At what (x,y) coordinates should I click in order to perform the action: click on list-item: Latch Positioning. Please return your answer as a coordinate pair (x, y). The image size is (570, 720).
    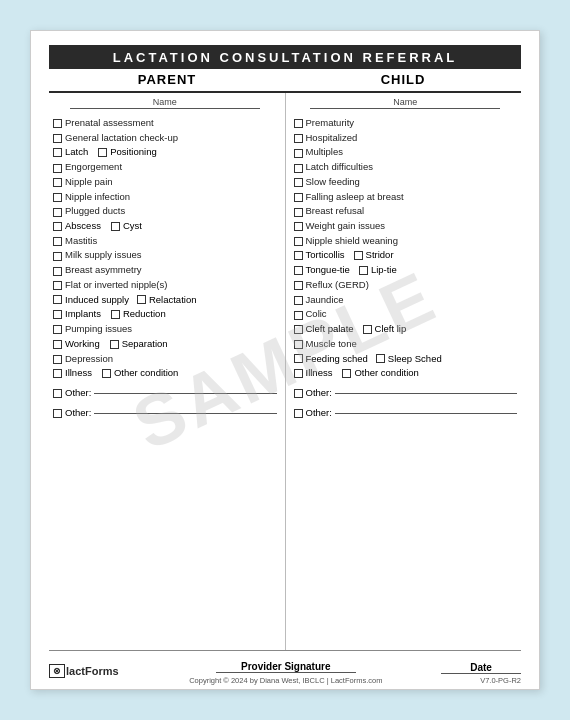
    Looking at the image, I should click on (165, 152).